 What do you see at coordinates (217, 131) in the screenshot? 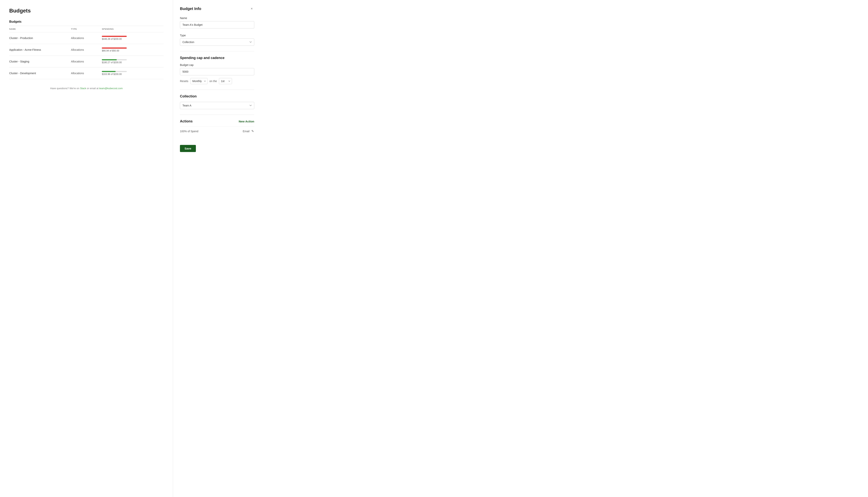
I see `action-row: 100% of Spend Email ✎` at bounding box center [217, 131].